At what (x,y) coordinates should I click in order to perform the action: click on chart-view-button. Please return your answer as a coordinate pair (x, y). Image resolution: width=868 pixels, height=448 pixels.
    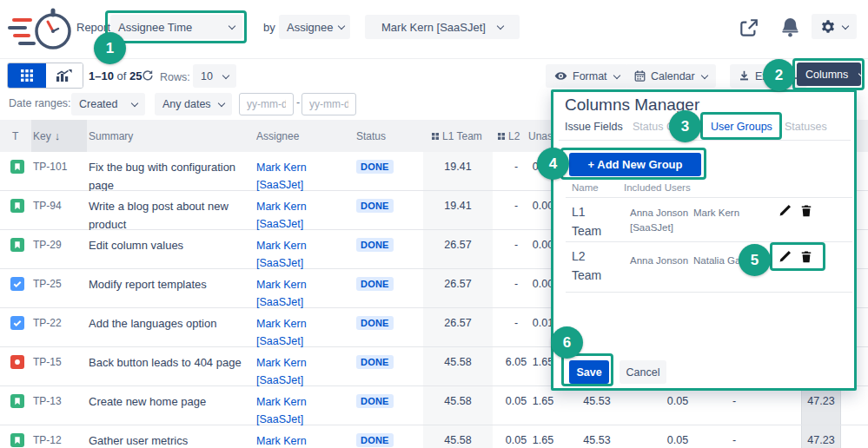
    Looking at the image, I should click on (64, 76).